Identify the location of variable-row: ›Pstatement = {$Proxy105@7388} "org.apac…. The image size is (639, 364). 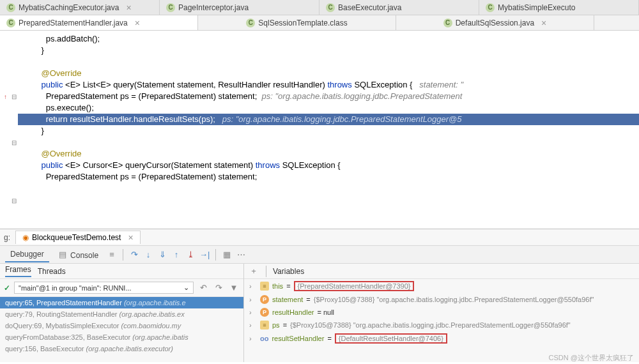
(442, 300).